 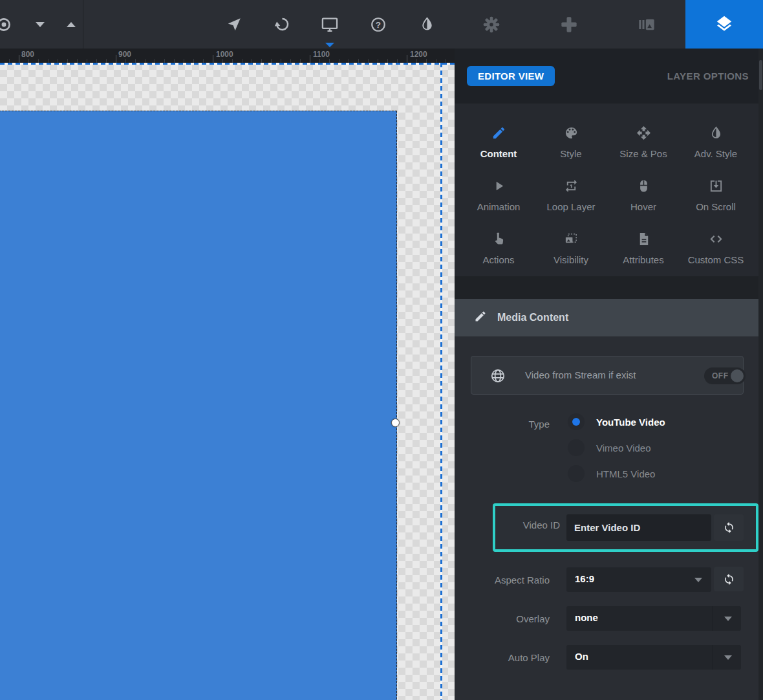 What do you see at coordinates (502, 657) in the screenshot?
I see `auto-play-label: Auto Play` at bounding box center [502, 657].